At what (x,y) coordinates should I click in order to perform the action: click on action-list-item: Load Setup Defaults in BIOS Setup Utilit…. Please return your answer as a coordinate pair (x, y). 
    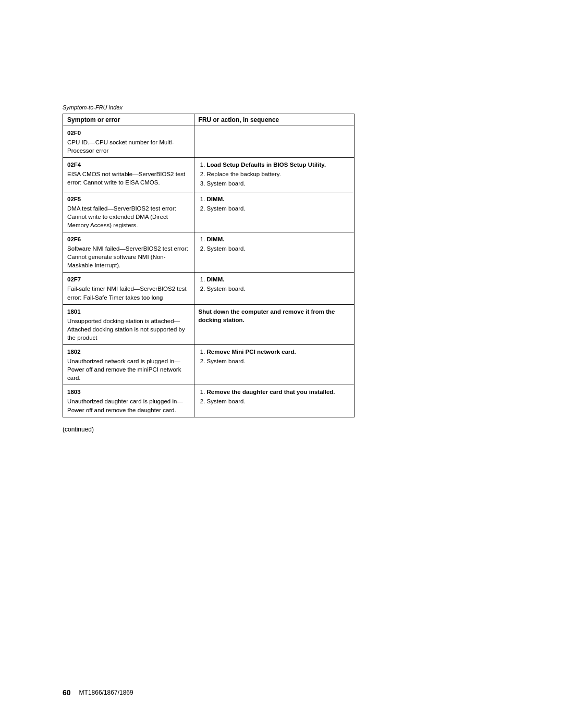
    Looking at the image, I should click on (278, 165).